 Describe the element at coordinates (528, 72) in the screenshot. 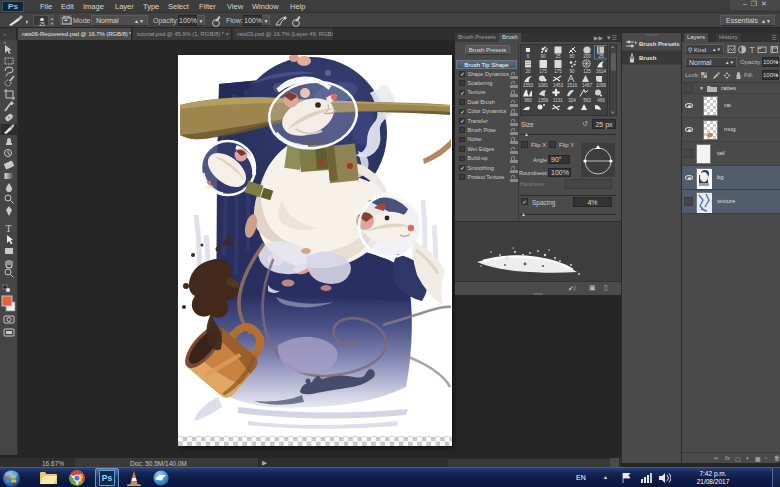

I see `svg-text: 20` at that location.